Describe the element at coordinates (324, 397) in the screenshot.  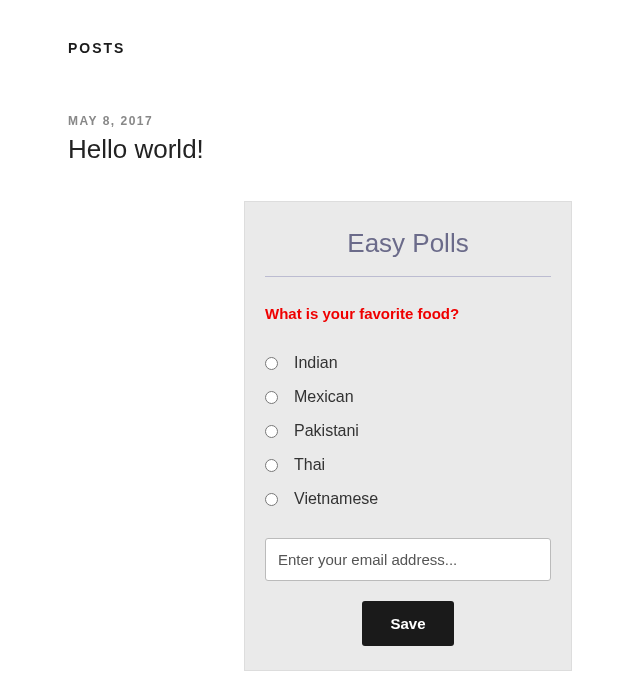
I see `poll-option-label: Mexican` at that location.